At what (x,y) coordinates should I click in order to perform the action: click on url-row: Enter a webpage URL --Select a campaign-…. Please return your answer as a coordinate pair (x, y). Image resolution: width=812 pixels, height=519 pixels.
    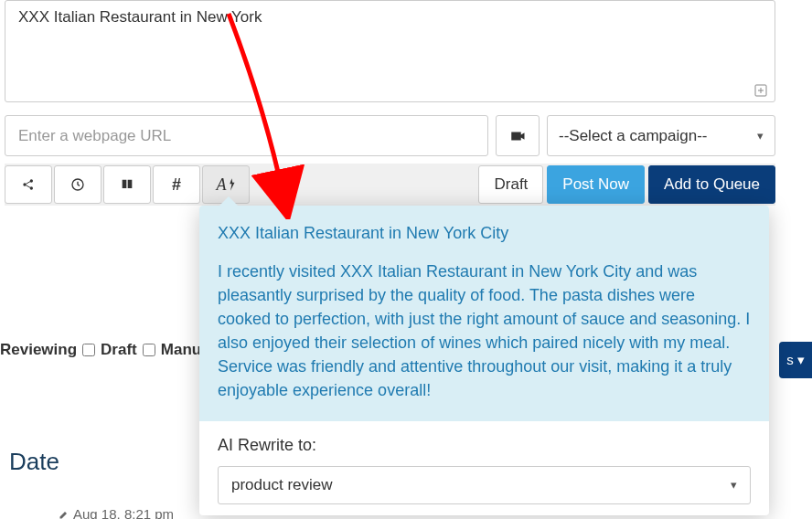
    Looking at the image, I should click on (390, 135).